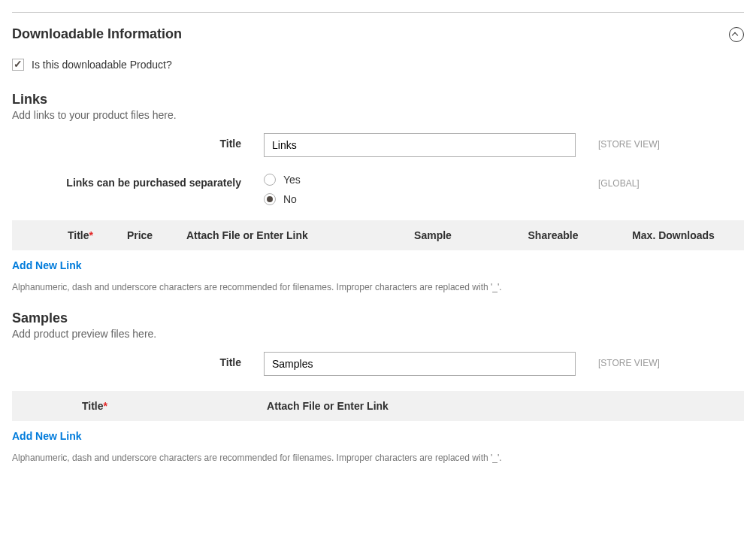 The width and height of the screenshot is (756, 533). What do you see at coordinates (419, 180) in the screenshot?
I see `links-purchase-yes: Yes` at bounding box center [419, 180].